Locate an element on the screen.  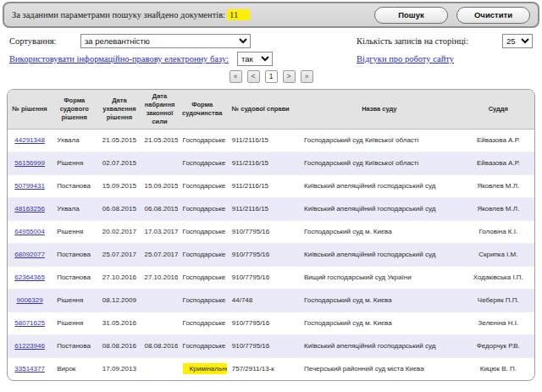
table-row: 62364365Постанова27.10.201627.10.2016Гос… is located at coordinates (271, 278).